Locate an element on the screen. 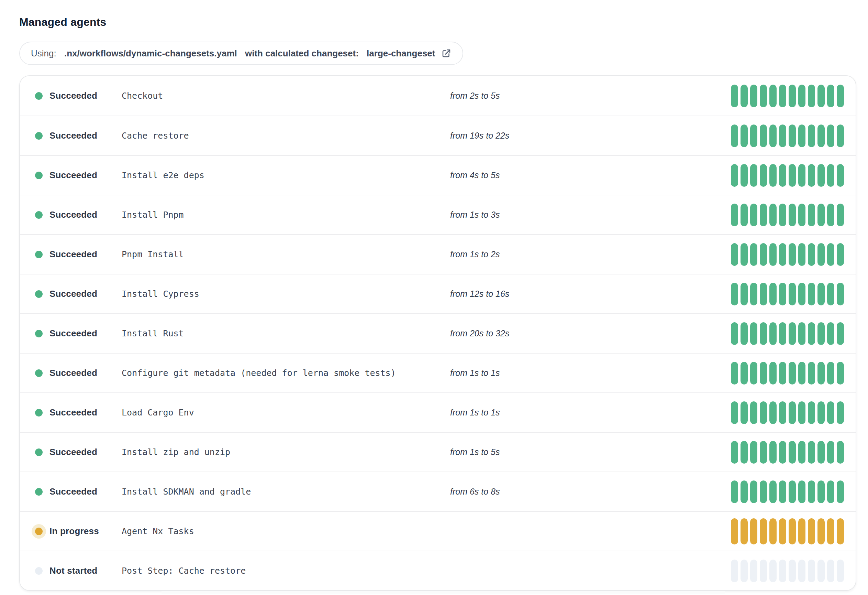 The image size is (868, 595). status-label: Not started is located at coordinates (73, 571).